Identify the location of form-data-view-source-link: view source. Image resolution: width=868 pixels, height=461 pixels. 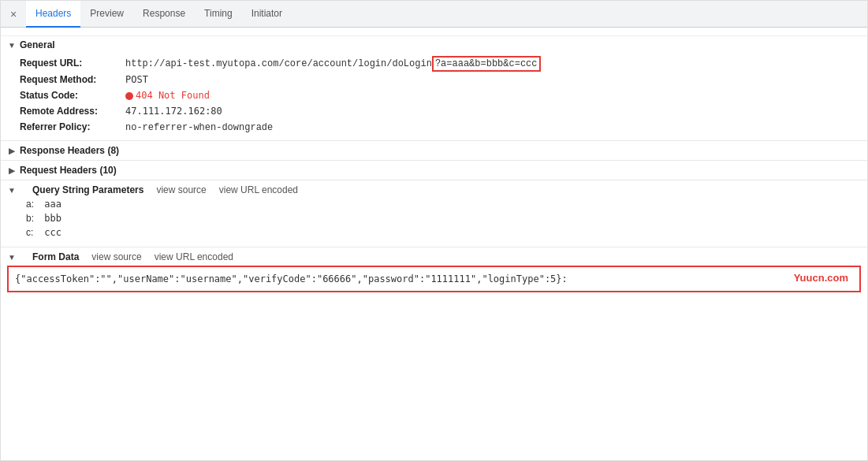
(117, 257).